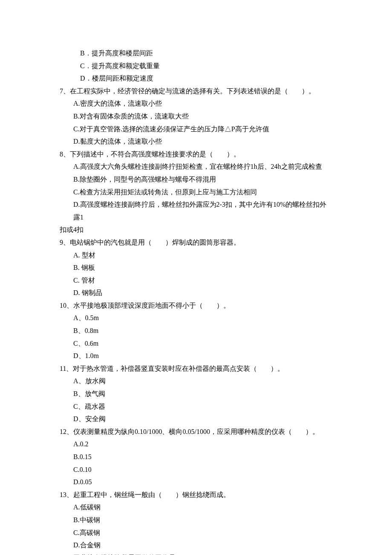 The image size is (392, 555). I want to click on q8-option-D-line1: D.高强度螺栓连接副终拧后，螺栓丝扣外露应为2-3扣，其中允许有10%的螺栓丝扣…, so click(196, 211).